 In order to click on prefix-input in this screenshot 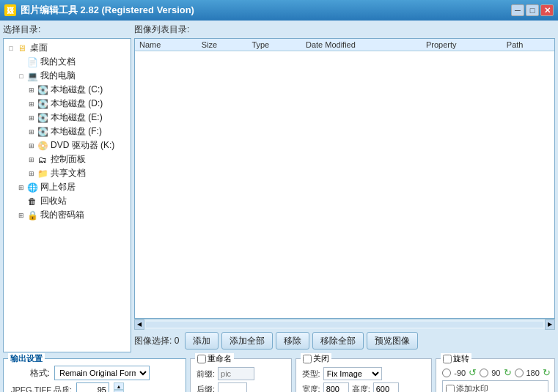, I will do `click(236, 374)`.